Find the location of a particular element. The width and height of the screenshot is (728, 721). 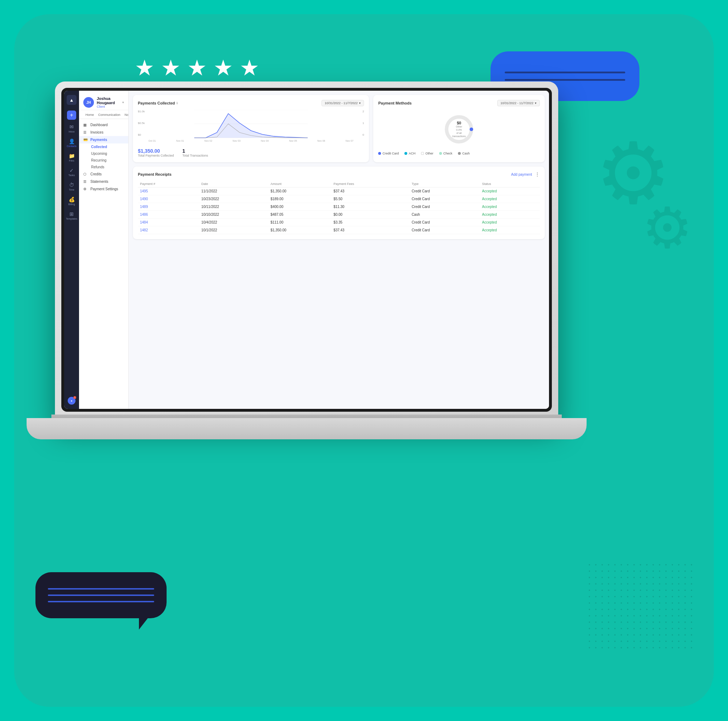

payment-id-cell: 1490 is located at coordinates (169, 199).